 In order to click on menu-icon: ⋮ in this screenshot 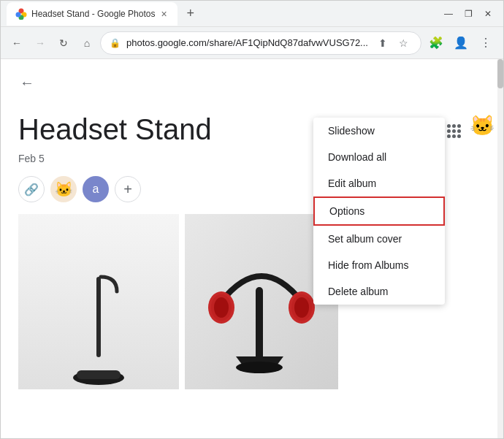, I will do `click(486, 43)`.